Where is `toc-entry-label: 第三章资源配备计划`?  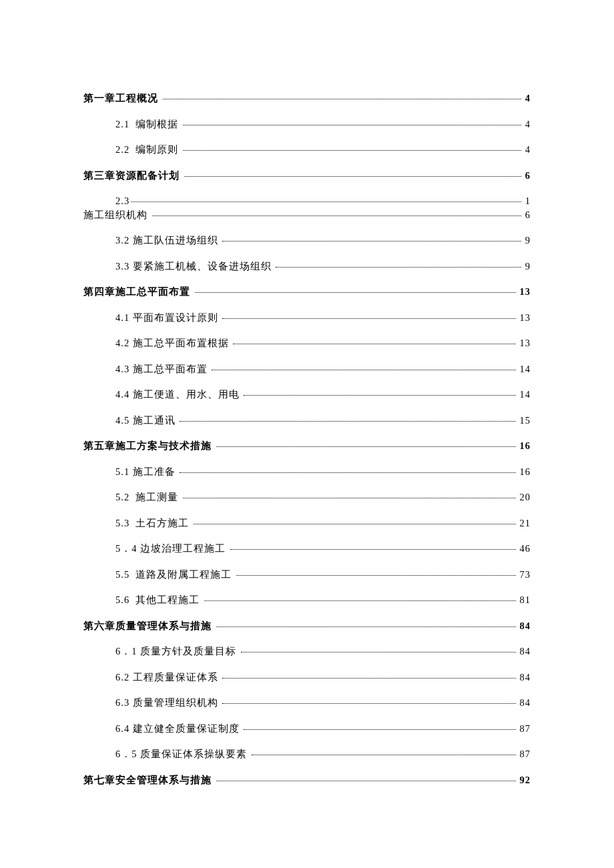
toc-entry-label: 第三章资源配备计划 is located at coordinates (133, 176).